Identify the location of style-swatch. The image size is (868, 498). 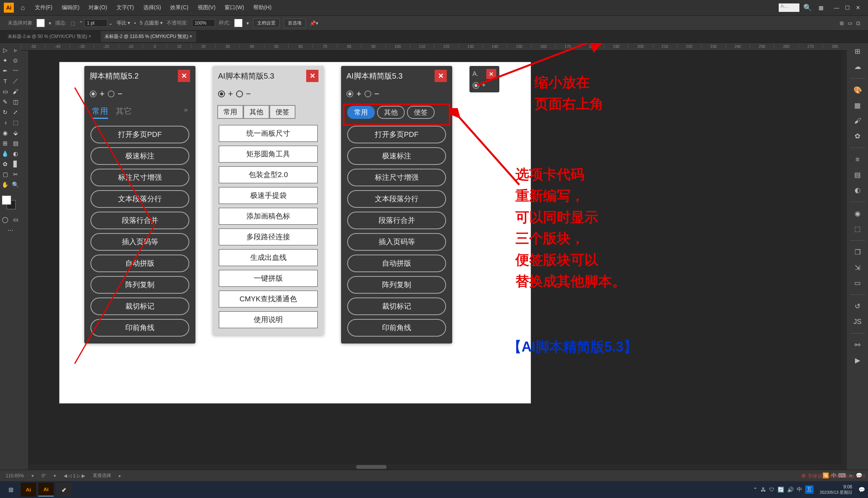
(238, 23).